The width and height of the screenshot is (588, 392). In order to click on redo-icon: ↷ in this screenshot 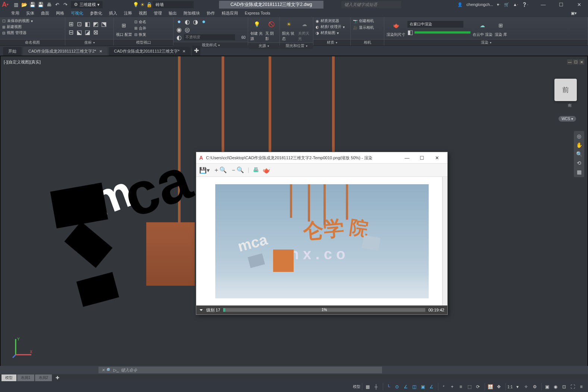, I will do `click(65, 4)`.